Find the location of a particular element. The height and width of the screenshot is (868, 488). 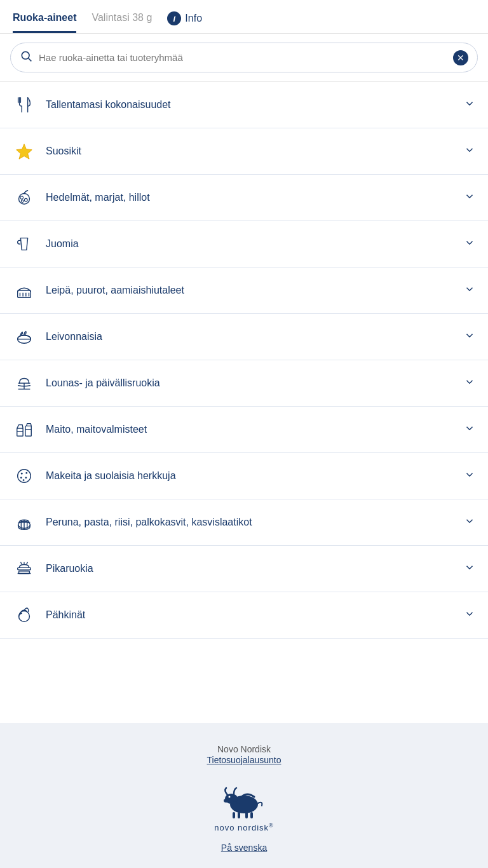

chevron-icon-saved is located at coordinates (470, 105).